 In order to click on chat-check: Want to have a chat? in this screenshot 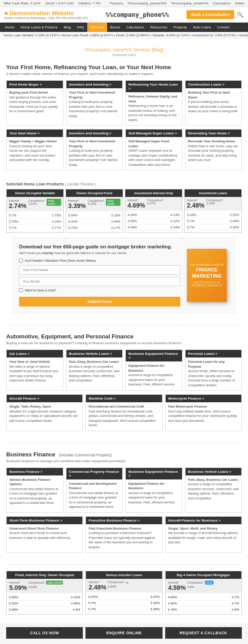, I will do `click(100, 290)`.